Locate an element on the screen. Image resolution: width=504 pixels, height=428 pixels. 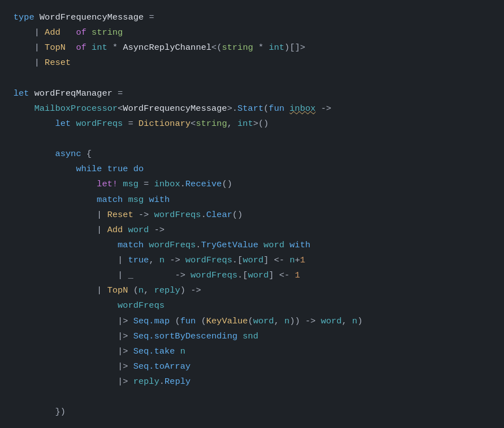
code-line-25: |> reply.Reply is located at coordinates (252, 382).